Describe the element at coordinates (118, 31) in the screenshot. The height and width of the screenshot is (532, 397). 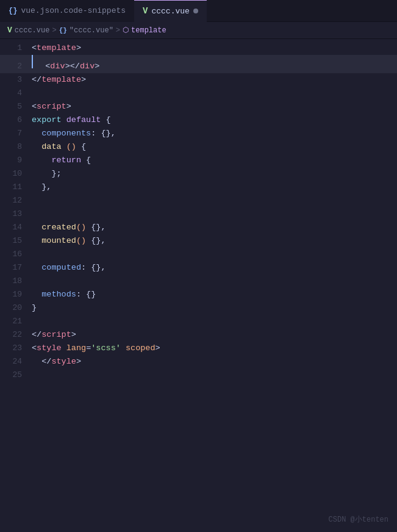
I see `breadcrumb-sep-2: >` at that location.